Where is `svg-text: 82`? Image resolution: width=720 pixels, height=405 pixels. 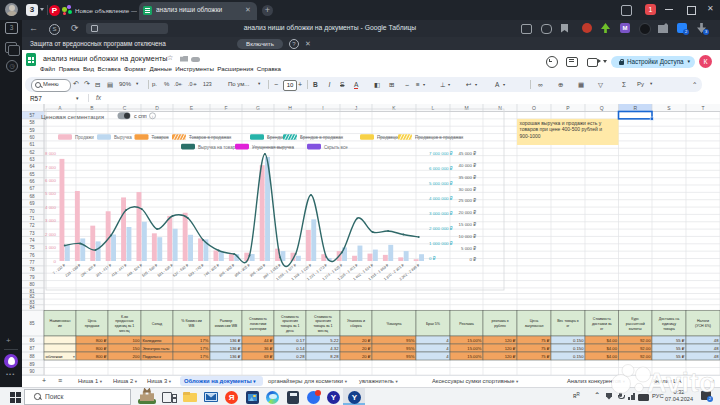
svg-text: 82 is located at coordinates (32, 296).